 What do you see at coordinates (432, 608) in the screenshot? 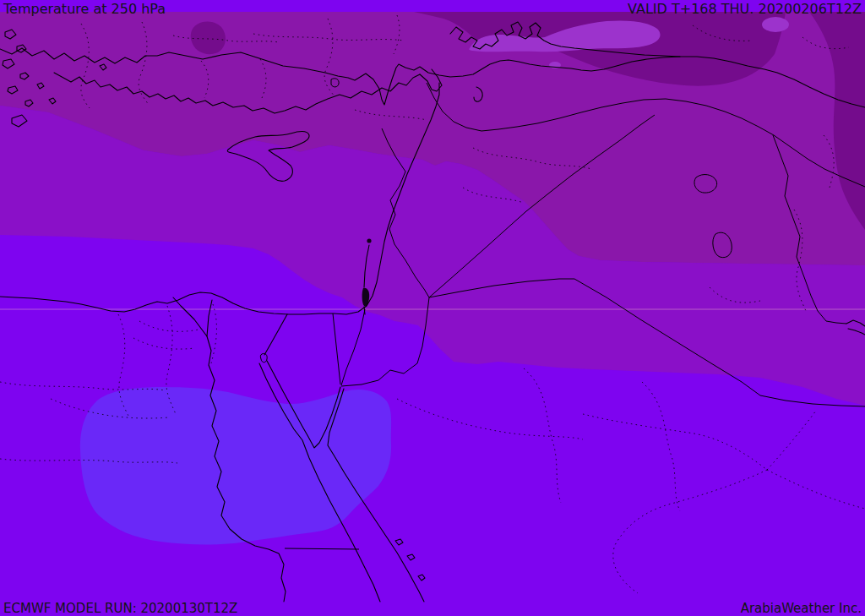
I see `footer-bar: ECMWF MODEL RUN: 20200130T12Z ArabiaWeat…` at bounding box center [432, 608].